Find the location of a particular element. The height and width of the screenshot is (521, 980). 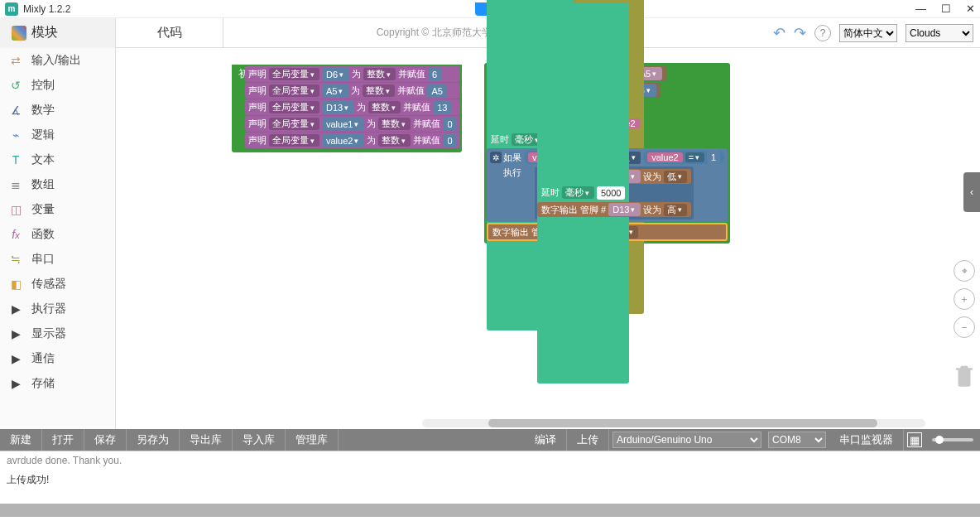

exportlib-button: 导出库 is located at coordinates (206, 440).